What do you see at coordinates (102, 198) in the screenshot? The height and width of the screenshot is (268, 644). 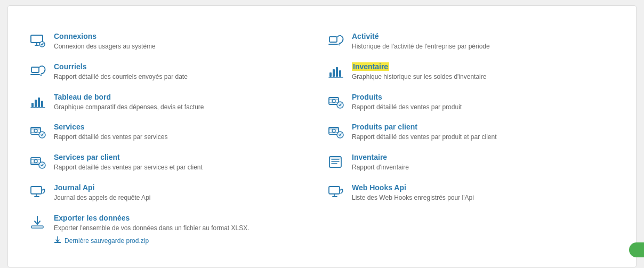 I see `journal-api-desc: Journal des appels de requête Api` at bounding box center [102, 198].